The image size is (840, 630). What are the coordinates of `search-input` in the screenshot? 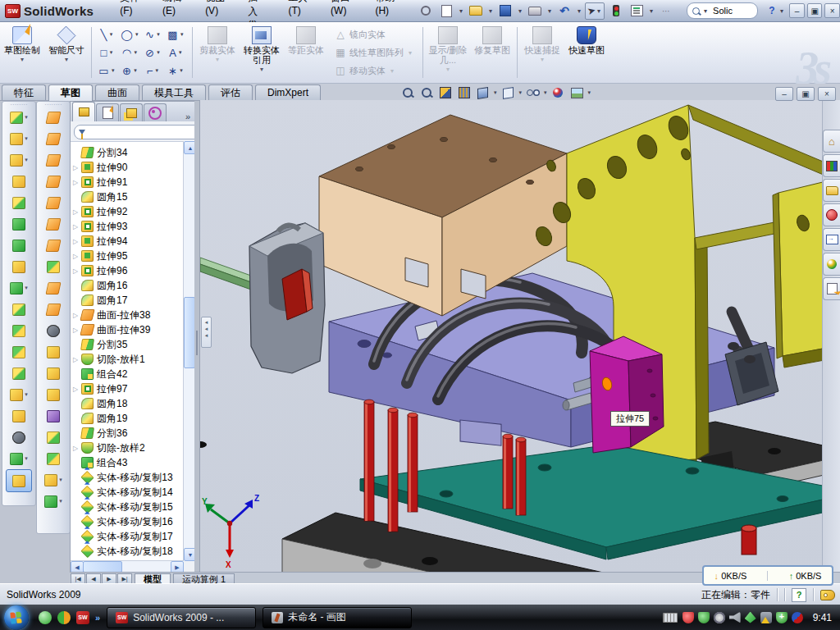 It's located at (732, 11).